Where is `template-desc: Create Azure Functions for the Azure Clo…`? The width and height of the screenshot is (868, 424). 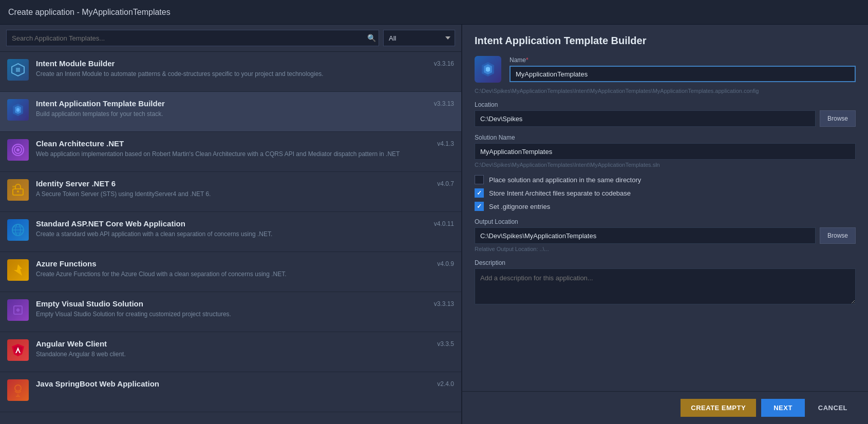 template-desc: Create Azure Functions for the Azure Clo… is located at coordinates (233, 274).